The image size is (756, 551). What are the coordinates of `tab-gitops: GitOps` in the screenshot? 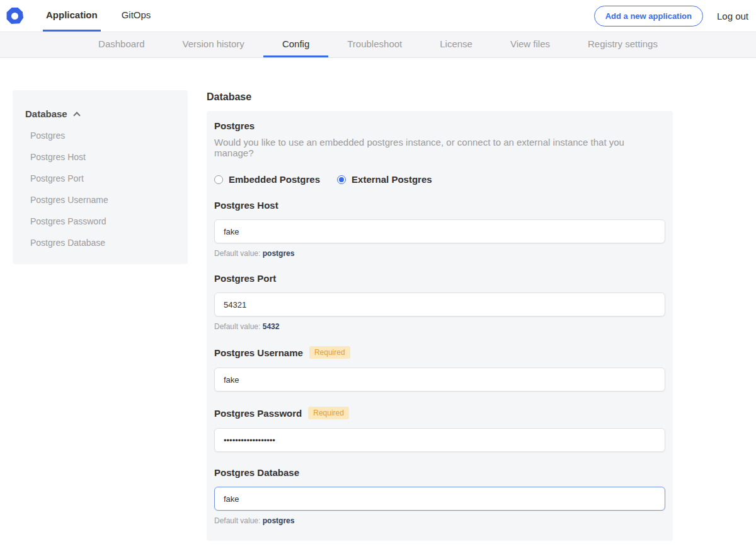 It's located at (136, 16).